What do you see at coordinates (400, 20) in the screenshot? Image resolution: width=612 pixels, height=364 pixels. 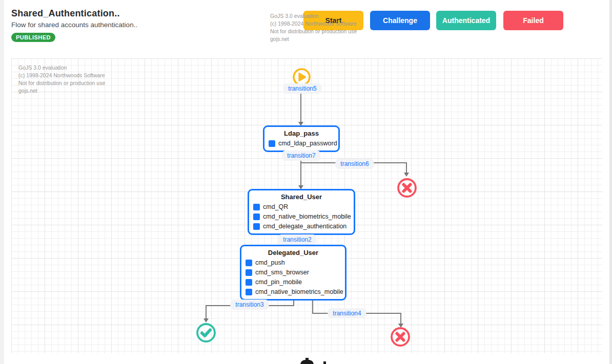 I see `challenge-button: Challenge` at bounding box center [400, 20].